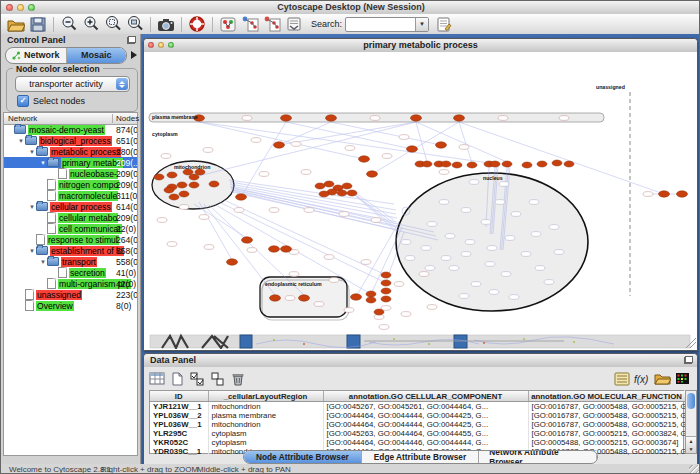 Image resolution: width=700 pixels, height=474 pixels. I want to click on table-row: YKR052Ccytoplasm[GO:0044464, GO:0044446,…, so click(418, 442).